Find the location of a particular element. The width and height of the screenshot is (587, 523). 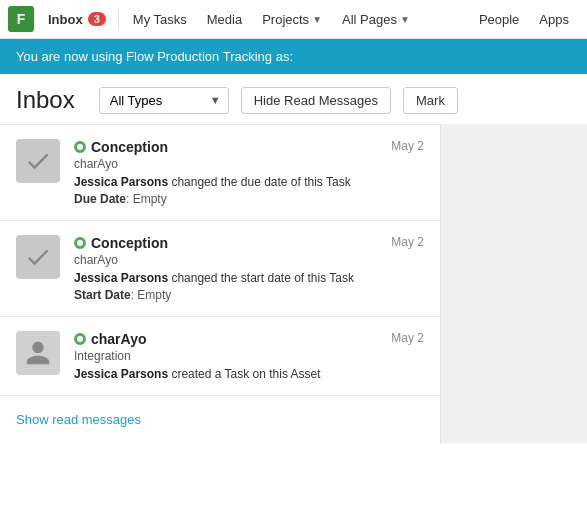

item-meta: Start Date: Empty is located at coordinates (249, 295).